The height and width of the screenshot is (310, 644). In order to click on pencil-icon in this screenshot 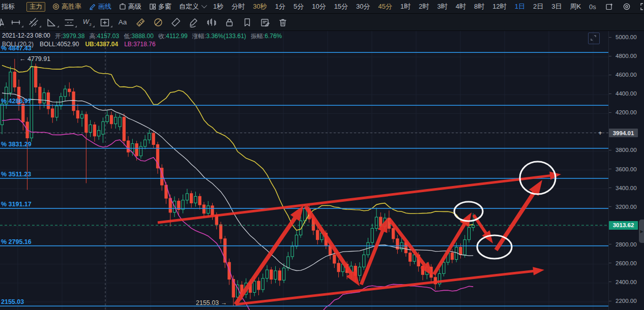, I will do `click(93, 7)`.